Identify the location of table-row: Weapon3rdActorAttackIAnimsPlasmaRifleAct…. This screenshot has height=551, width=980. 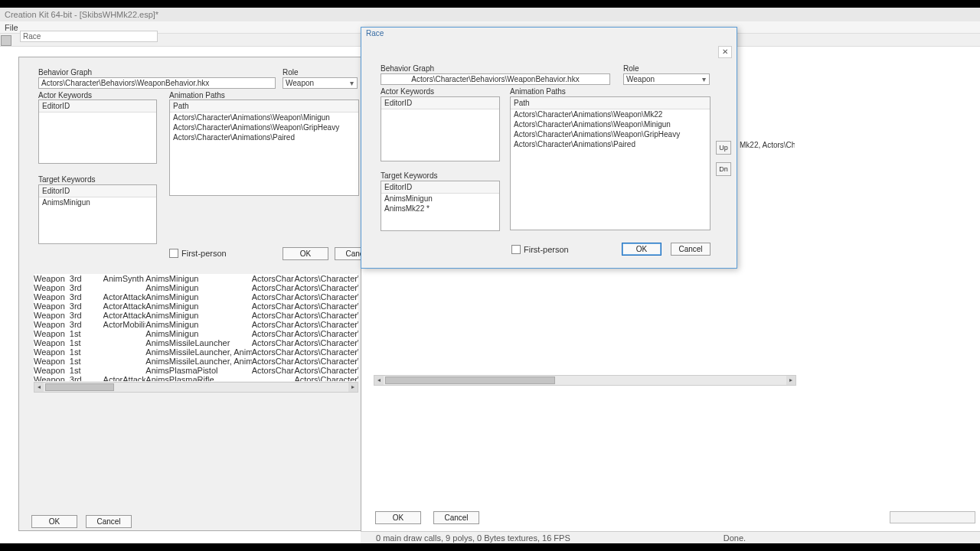
(196, 378).